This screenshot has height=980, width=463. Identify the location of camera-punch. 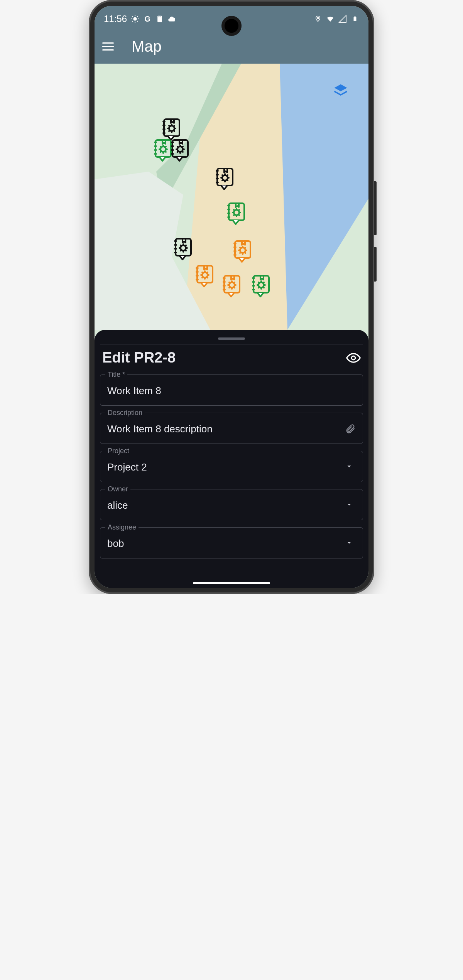
(231, 26).